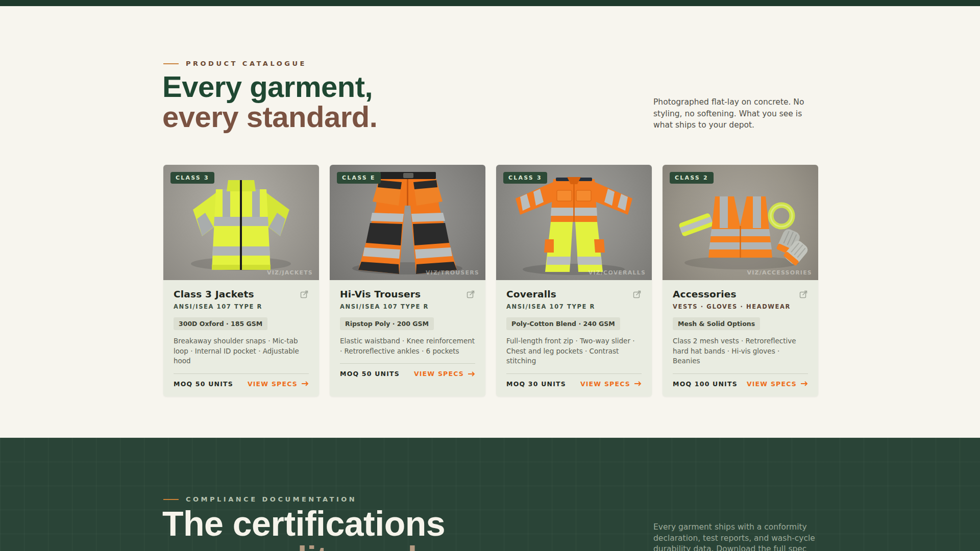 The height and width of the screenshot is (551, 980). What do you see at coordinates (246, 63) in the screenshot?
I see `catalogue-eyebrow-label: PRODUCT CATALOGUE` at bounding box center [246, 63].